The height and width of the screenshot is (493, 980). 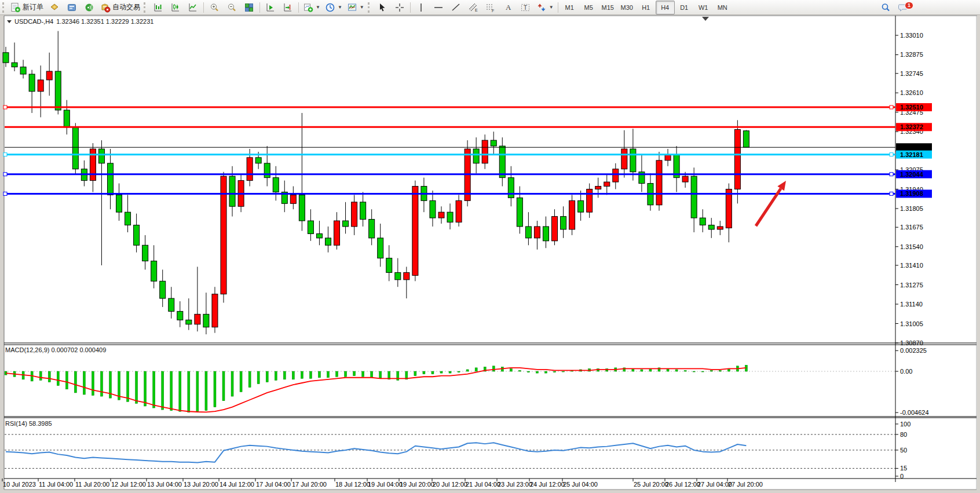 I want to click on label-icon: T, so click(x=525, y=8).